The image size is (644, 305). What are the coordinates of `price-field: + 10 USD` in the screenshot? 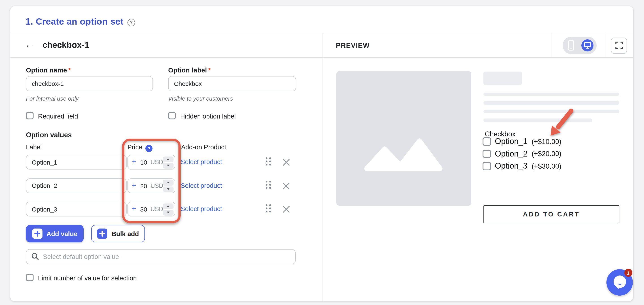 It's located at (151, 162).